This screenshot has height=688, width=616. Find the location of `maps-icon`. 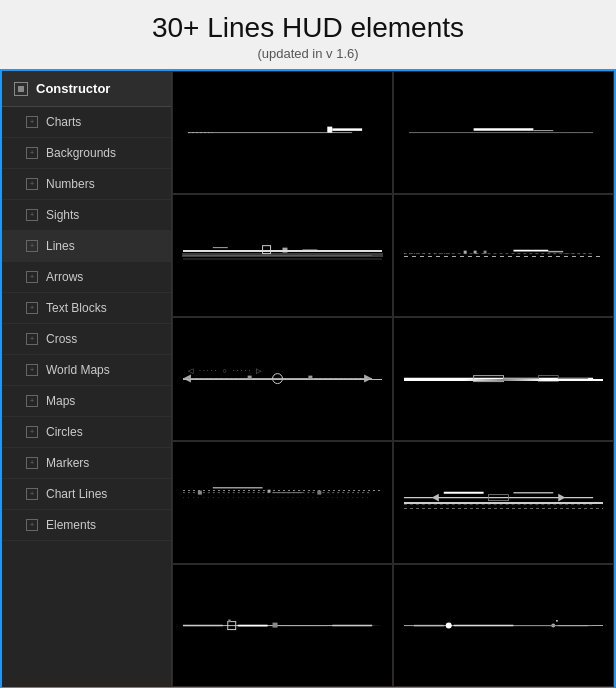

maps-icon is located at coordinates (32, 401).